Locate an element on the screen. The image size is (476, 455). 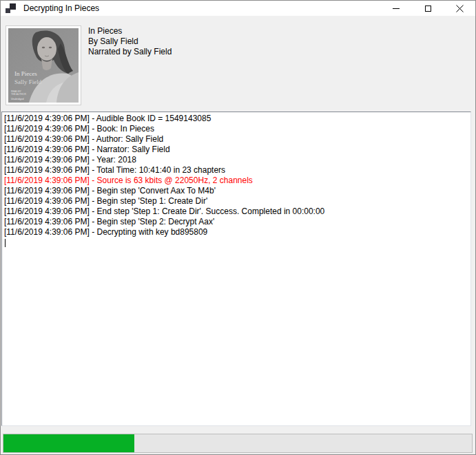
cover-author-text: Sally Field is located at coordinates (28, 82).